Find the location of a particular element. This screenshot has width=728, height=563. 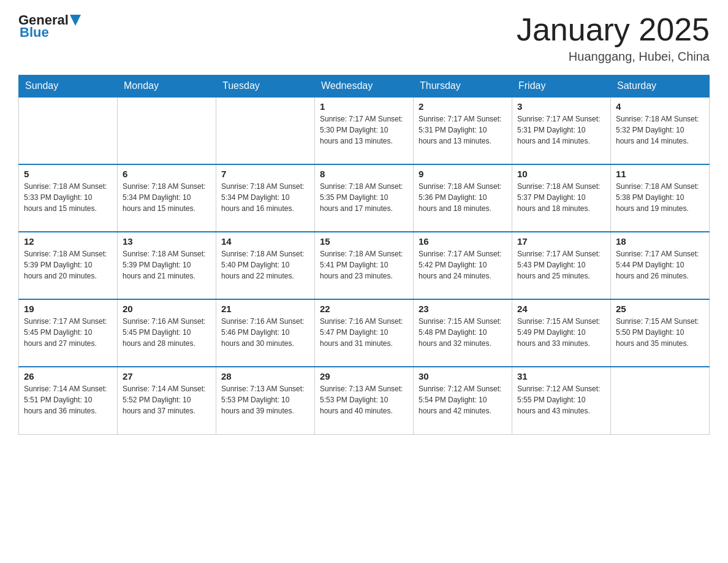

day-info: Sunrise: 7:18 AM Sunset: 5:35 PM Dayligh… is located at coordinates (364, 197).